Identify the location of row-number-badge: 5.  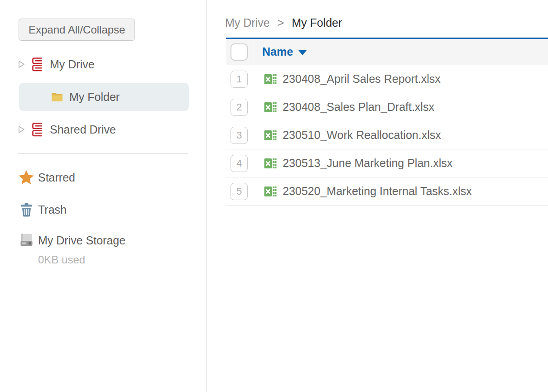
(239, 191).